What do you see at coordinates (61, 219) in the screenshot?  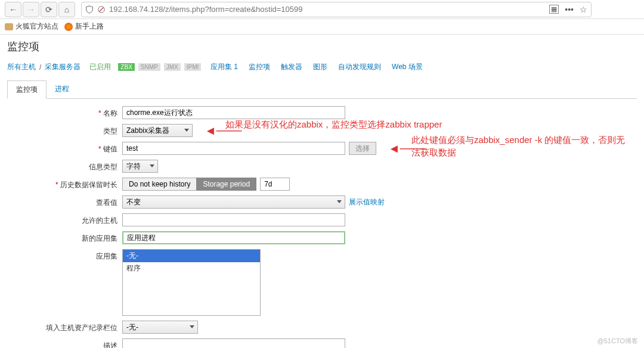 I see `allowed-hosts-label: 允许的主机` at bounding box center [61, 219].